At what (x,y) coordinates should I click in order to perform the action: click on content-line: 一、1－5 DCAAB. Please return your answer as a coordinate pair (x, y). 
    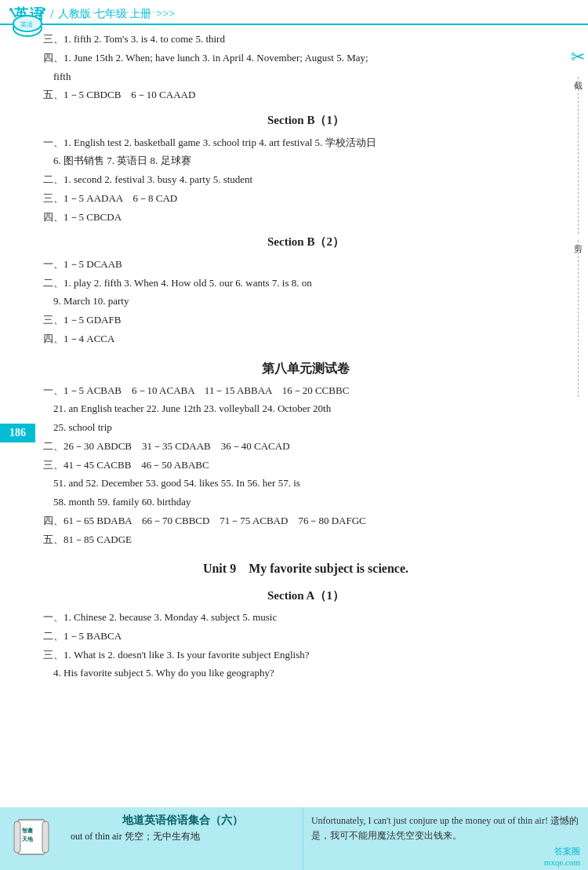
    Looking at the image, I should click on (306, 265).